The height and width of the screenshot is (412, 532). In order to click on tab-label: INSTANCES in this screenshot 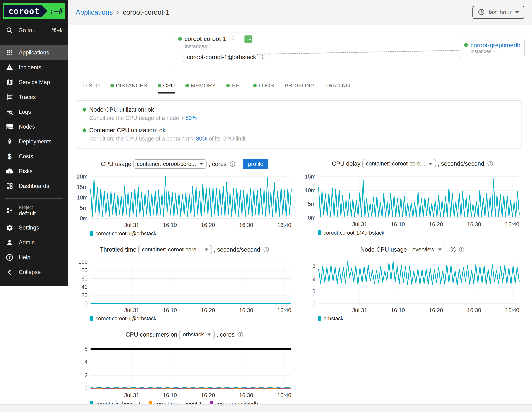, I will do `click(132, 86)`.